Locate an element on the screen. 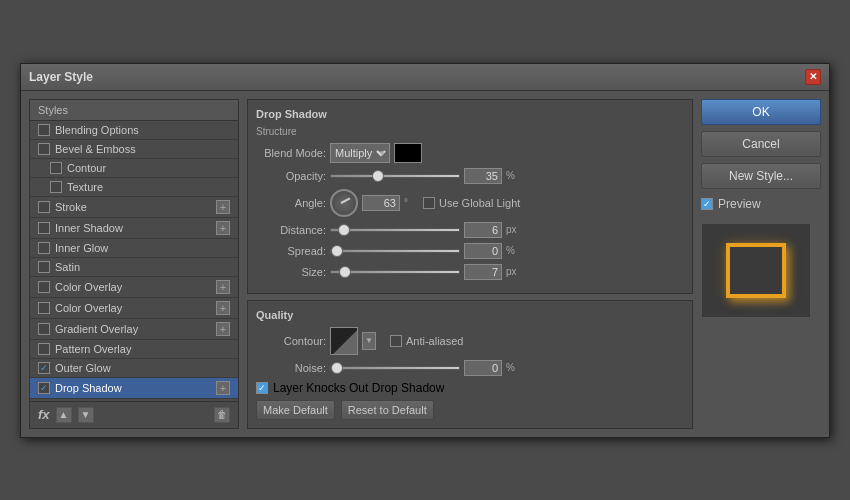 This screenshot has width=850, height=500. stroke-add-button: + is located at coordinates (223, 207).